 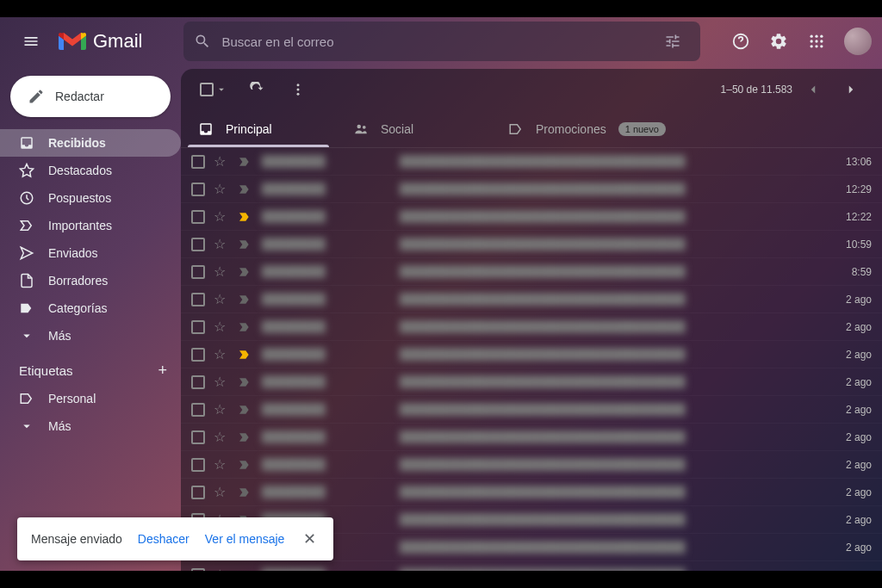 I want to click on next-page-button, so click(x=851, y=90).